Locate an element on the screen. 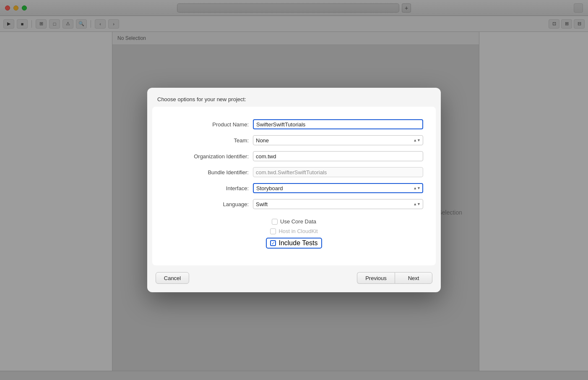  interface-select: Storyboard SwiftUI is located at coordinates (338, 188).